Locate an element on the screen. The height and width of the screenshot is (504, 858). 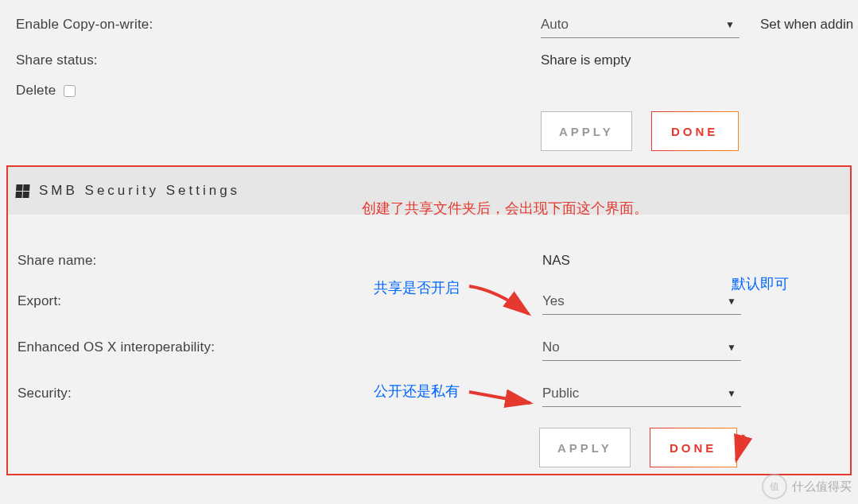
panel-done-button: DONE is located at coordinates (693, 448).